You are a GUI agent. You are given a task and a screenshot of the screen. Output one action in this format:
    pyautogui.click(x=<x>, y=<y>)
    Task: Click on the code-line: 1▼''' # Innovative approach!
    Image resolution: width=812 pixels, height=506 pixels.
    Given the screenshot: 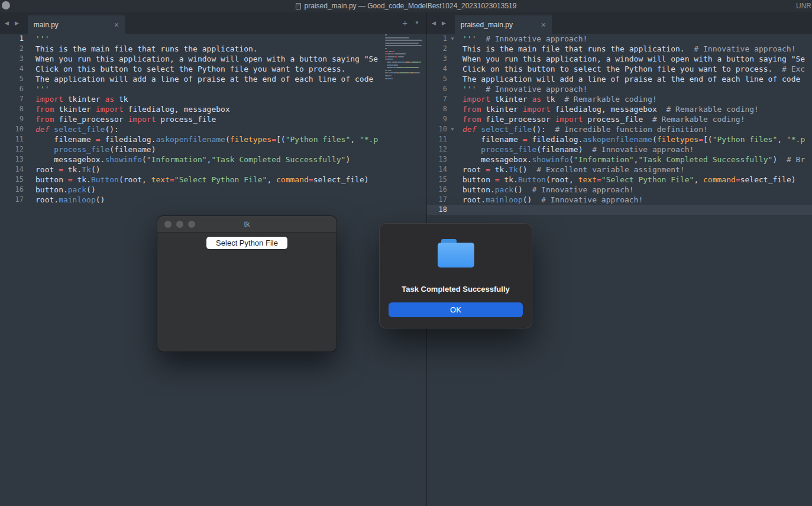 What is the action you would take?
    pyautogui.click(x=620, y=39)
    